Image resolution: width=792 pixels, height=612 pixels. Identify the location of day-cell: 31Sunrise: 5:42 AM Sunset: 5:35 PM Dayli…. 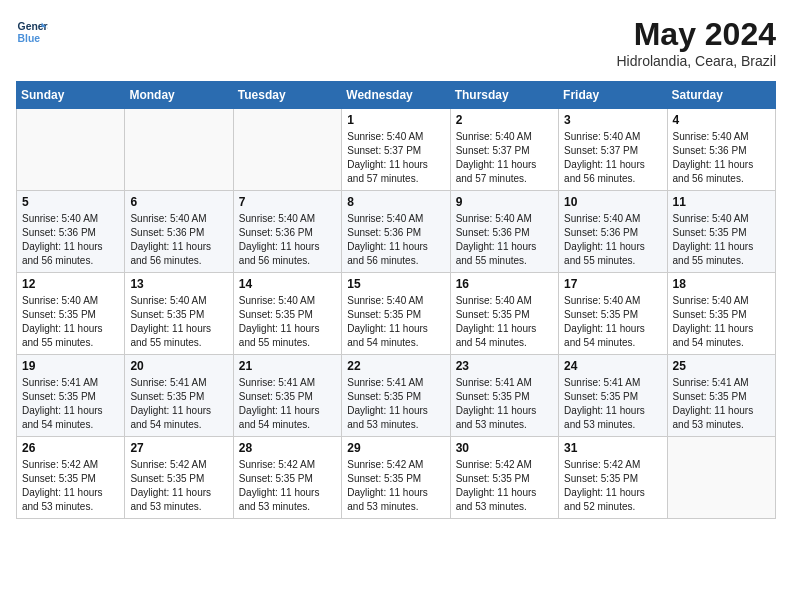
(613, 478).